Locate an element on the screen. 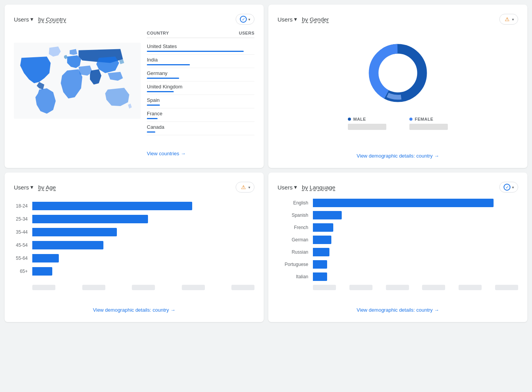 This screenshot has height=392, width=532. language-bar-row: Spanish is located at coordinates (398, 215).